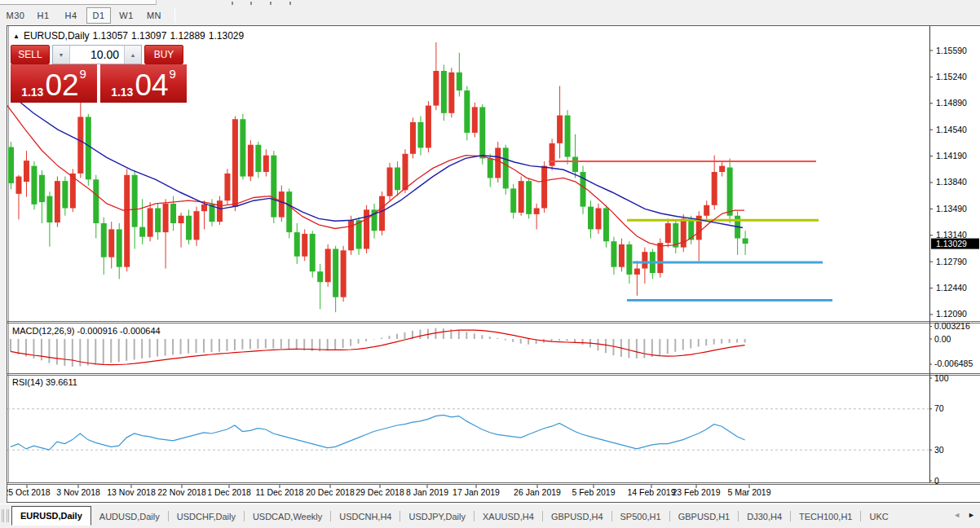 The width and height of the screenshot is (980, 528). I want to click on volume-input, so click(97, 55).